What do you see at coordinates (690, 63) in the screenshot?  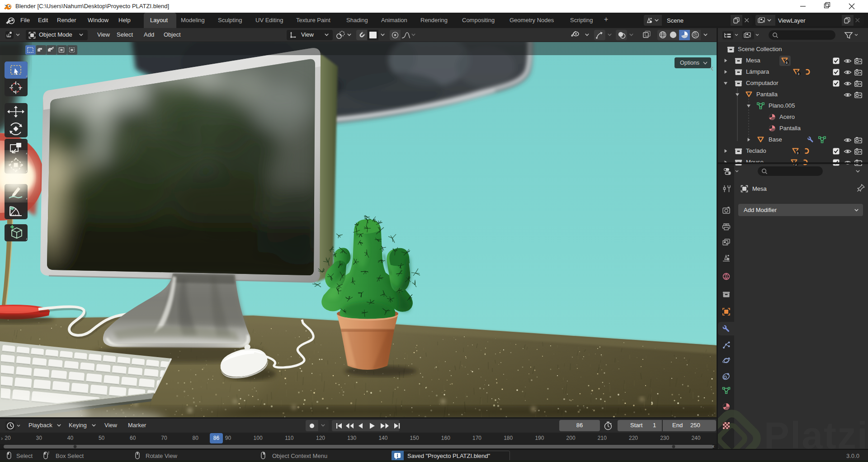 I see `svg-text: Options` at bounding box center [690, 63].